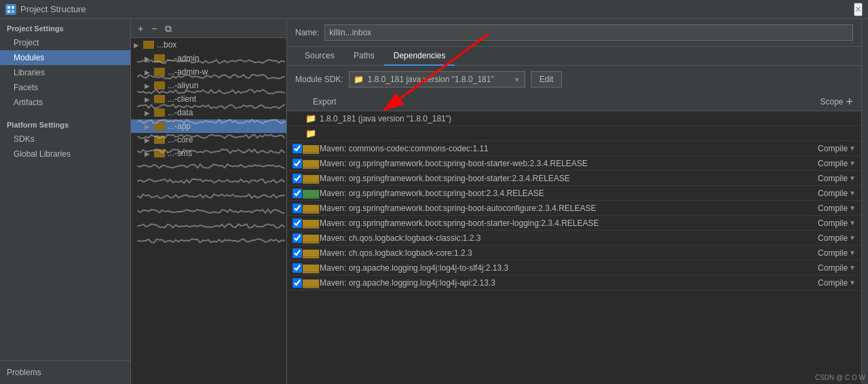  Describe the element at coordinates (419, 56) in the screenshot. I see `tab-dependencies: Dependencies` at that location.